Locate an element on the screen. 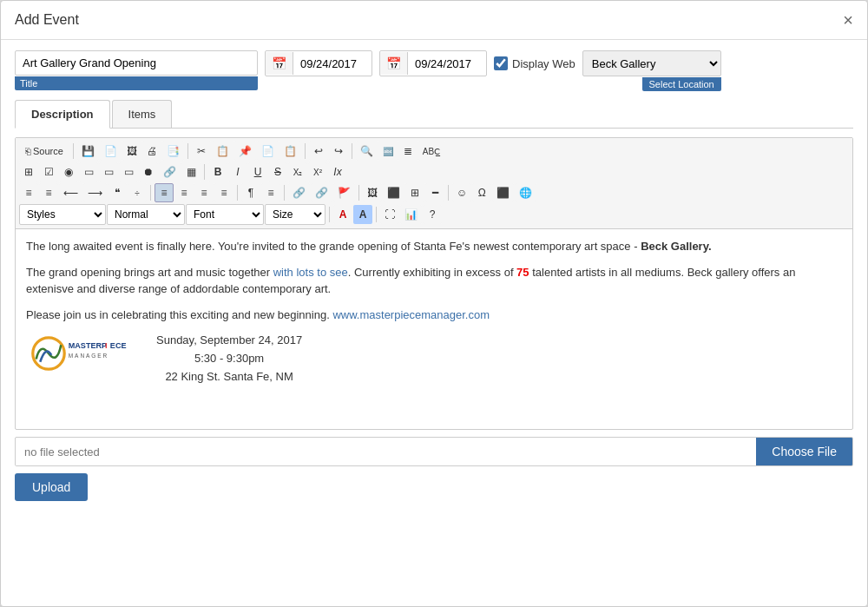  paste-btn: 📌 is located at coordinates (245, 151).